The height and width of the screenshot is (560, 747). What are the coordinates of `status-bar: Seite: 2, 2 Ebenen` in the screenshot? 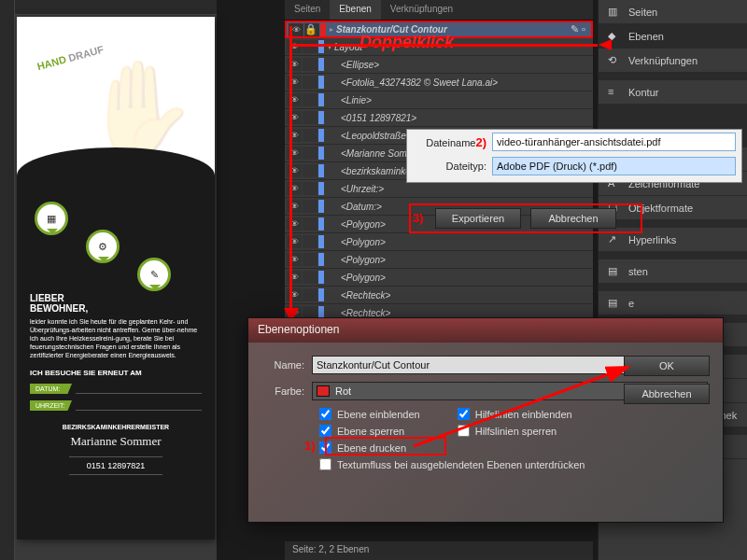 It's located at (439, 551).